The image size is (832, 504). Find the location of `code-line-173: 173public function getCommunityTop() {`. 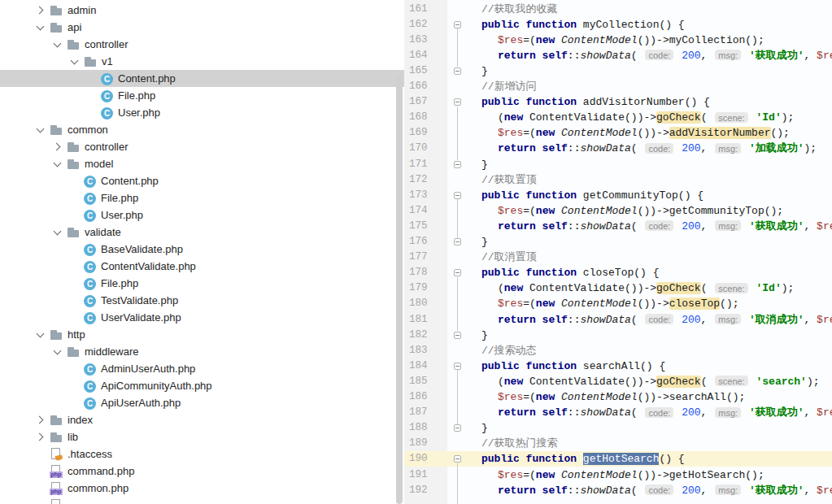

code-line-173: 173public function getCommunityTop() { is located at coordinates (618, 195).